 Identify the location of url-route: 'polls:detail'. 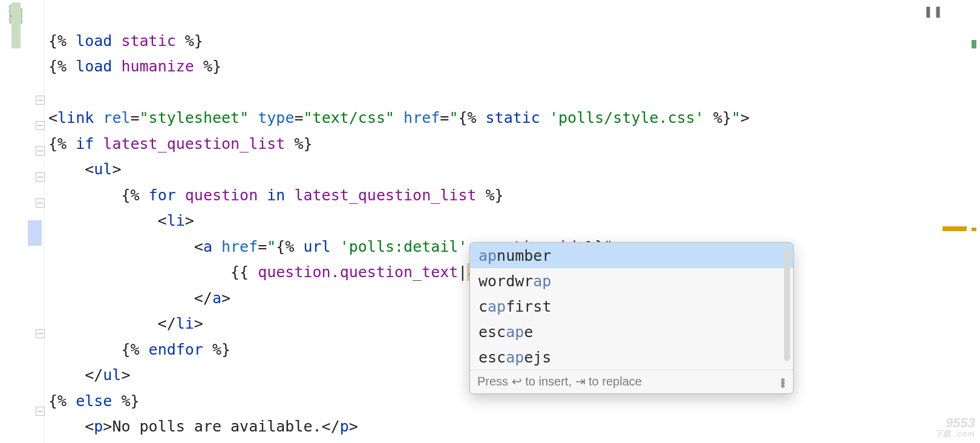
(404, 247).